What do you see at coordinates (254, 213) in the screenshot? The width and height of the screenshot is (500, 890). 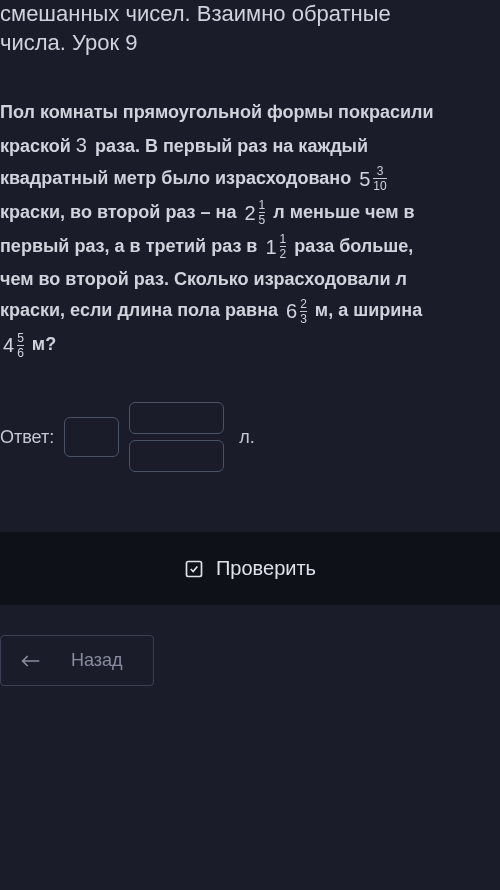 I see `fraction-2: 2 1 5` at bounding box center [254, 213].